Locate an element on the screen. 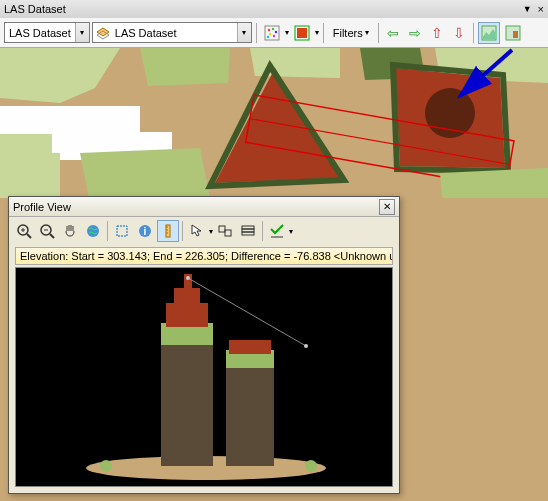  surface-dropdown-icon: ▾ is located at coordinates (317, 32).